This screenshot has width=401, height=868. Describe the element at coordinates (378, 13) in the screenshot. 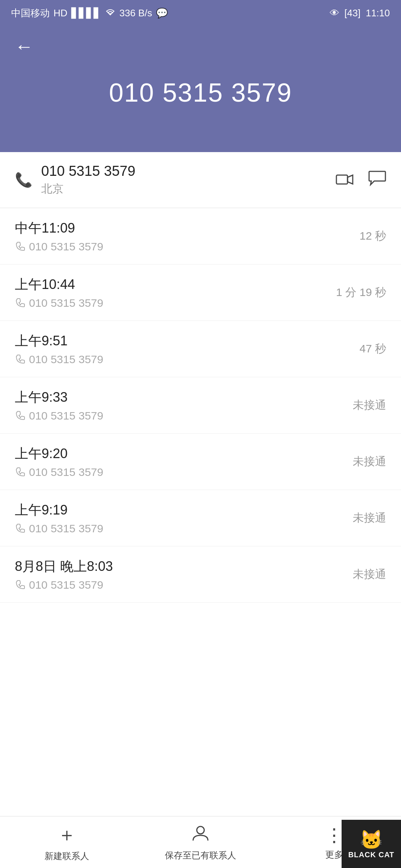

I see `time-display: 11:10` at that location.